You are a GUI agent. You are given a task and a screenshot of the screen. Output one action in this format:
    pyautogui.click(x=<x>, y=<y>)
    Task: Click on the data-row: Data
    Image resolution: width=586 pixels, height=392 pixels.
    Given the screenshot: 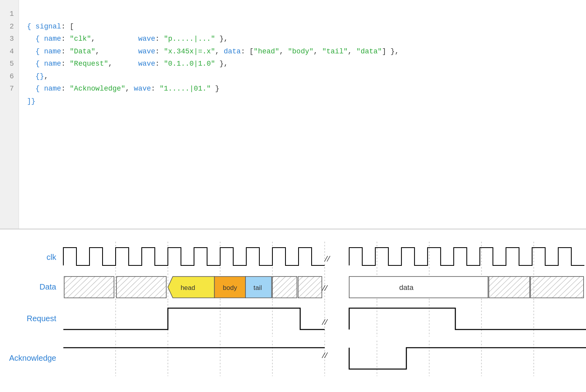 What is the action you would take?
    pyautogui.click(x=293, y=287)
    